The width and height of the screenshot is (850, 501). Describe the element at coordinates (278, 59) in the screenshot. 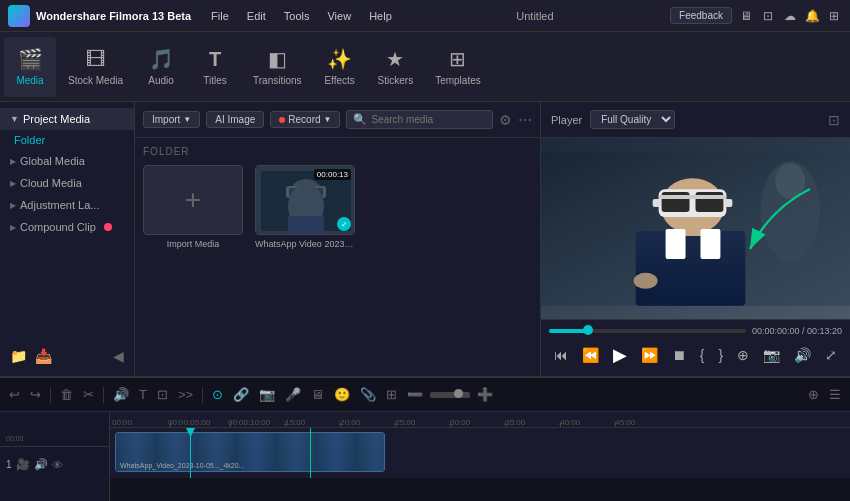

I see `transitions-icon: ◧` at that location.